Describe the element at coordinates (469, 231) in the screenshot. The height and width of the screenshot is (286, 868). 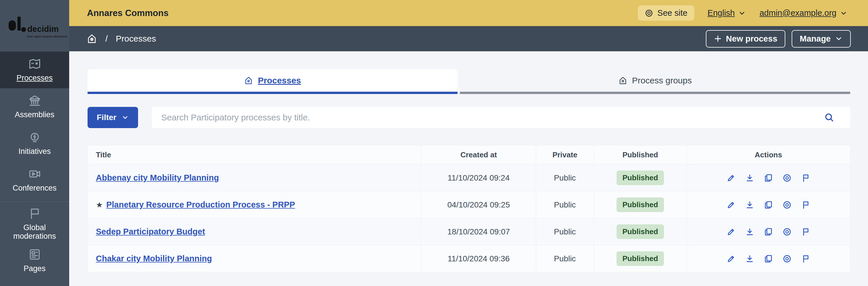
I see `table-row: Sedep Participatory Budget 18/10/2024 09…` at that location.